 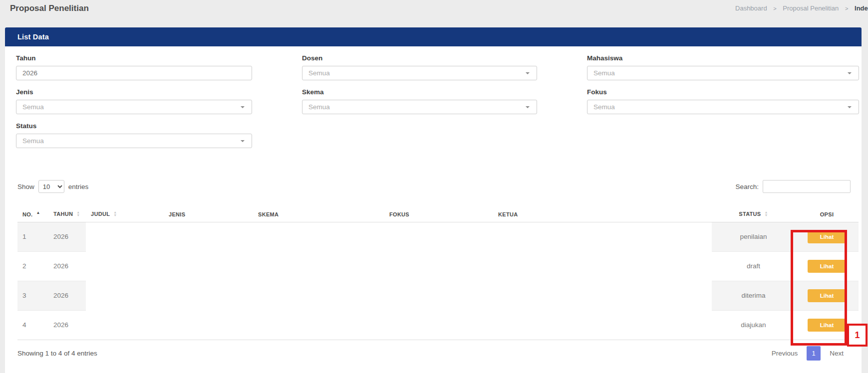 I want to click on breadcrumb-item-dashboard: Dashboard, so click(x=751, y=8).